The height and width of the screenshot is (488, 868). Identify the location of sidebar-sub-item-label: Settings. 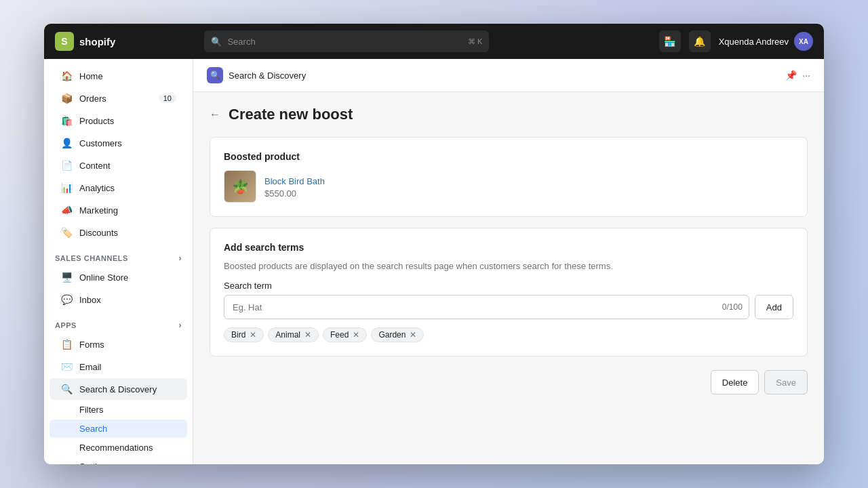
(95, 463).